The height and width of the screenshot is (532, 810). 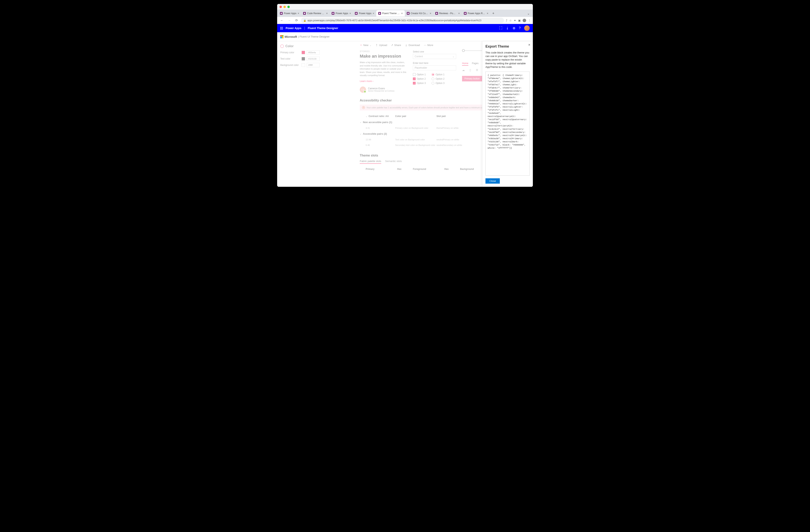 What do you see at coordinates (405, 28) in the screenshot?
I see `app-bar: Power Apps | Fluent Theme Designer ⛶ ⭳ ⚙…` at bounding box center [405, 28].